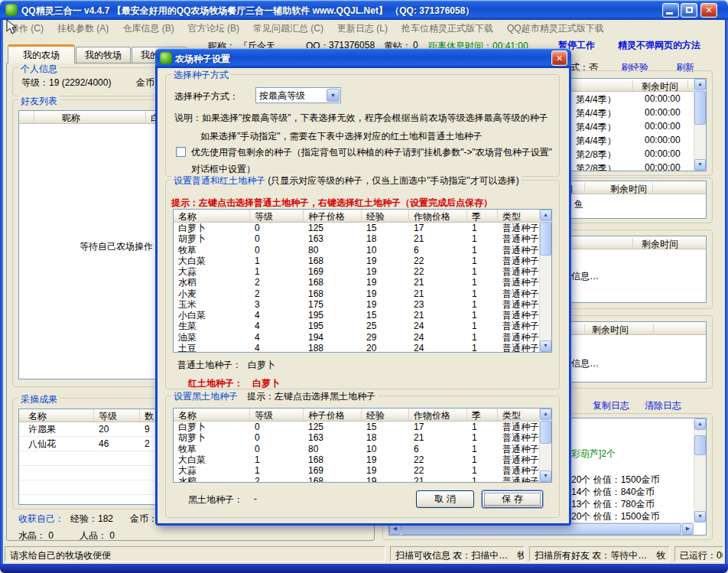 The height and width of the screenshot is (573, 728). What do you see at coordinates (333, 294) in the screenshot?
I see `table-cell: 168` at bounding box center [333, 294].